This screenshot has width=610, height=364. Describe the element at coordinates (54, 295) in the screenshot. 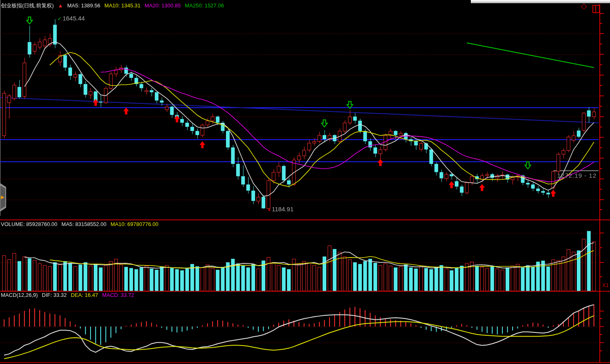

I see `dif-value: DIF: 33.32` at that location.